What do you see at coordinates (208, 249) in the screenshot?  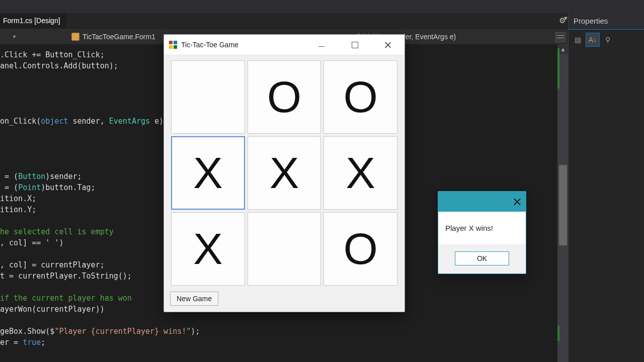 I see `board-cell-6: X` at bounding box center [208, 249].